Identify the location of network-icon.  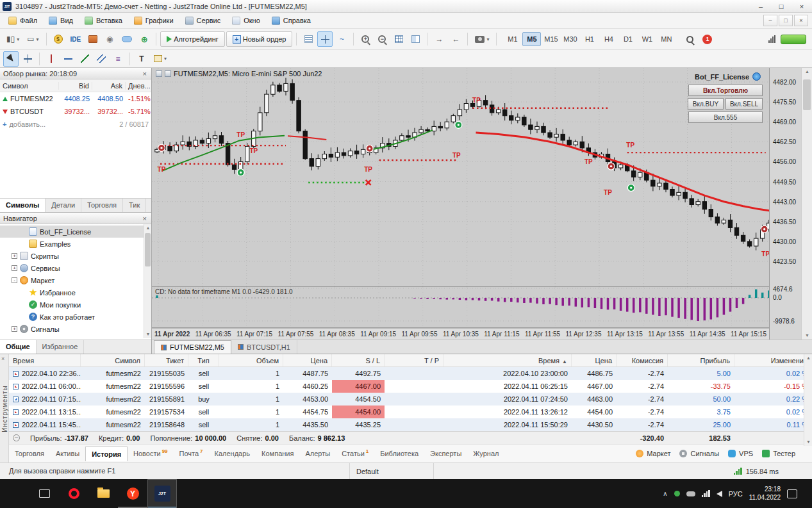
(706, 493).